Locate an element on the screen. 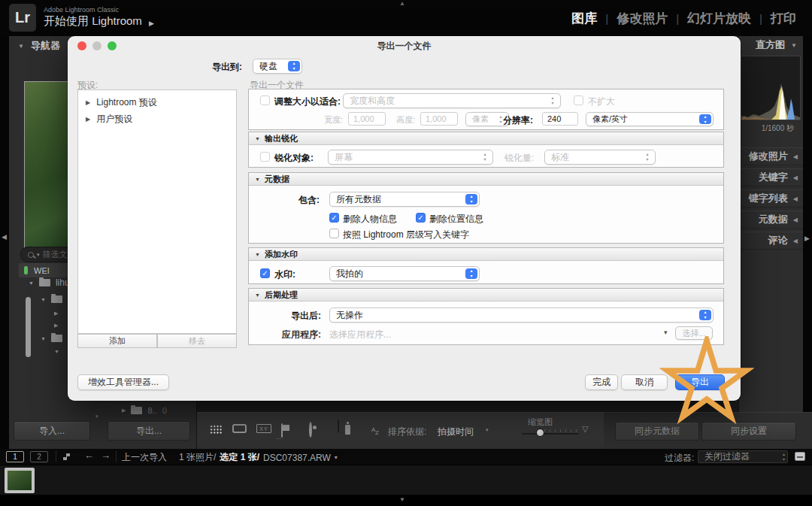 Image resolution: width=812 pixels, height=506 pixels. after-export-dropdown: 无操作 is located at coordinates (522, 315).